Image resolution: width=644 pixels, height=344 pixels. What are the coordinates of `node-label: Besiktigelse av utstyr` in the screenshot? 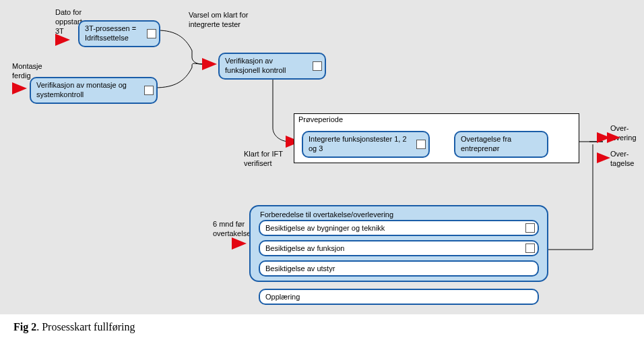 It's located at (300, 268).